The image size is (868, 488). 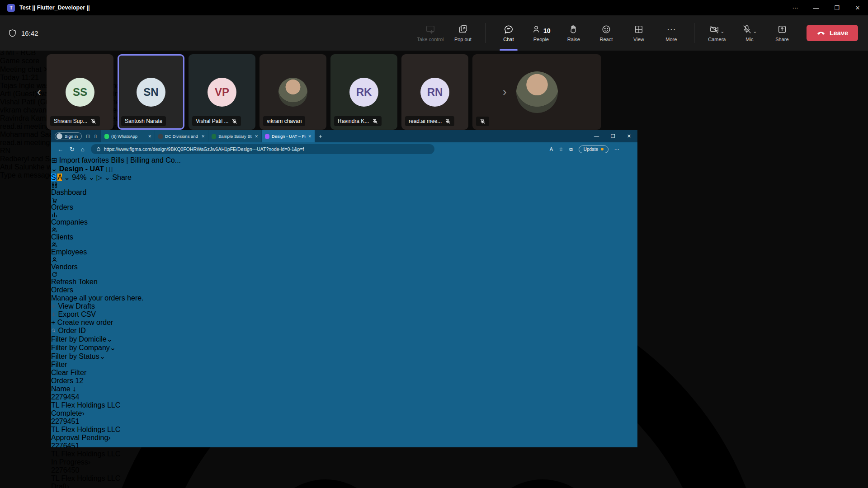 What do you see at coordinates (344, 389) in the screenshot?
I see `name-sort-header: Name ↓` at bounding box center [344, 389].